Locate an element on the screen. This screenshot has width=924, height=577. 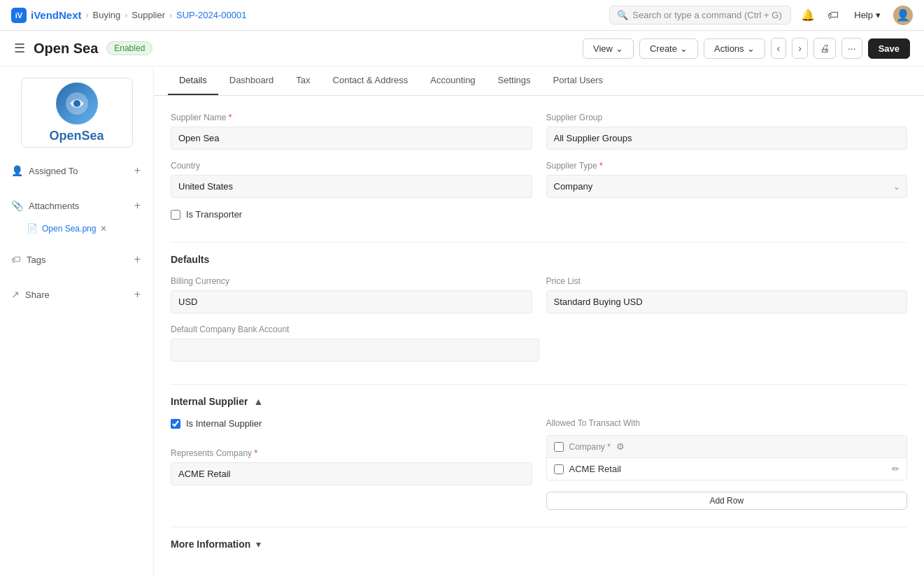
price-list-label: Price List is located at coordinates (727, 281).